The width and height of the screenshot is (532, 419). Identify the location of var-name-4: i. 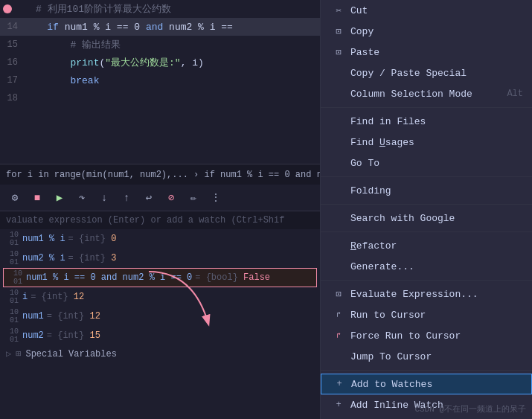
(25, 297).